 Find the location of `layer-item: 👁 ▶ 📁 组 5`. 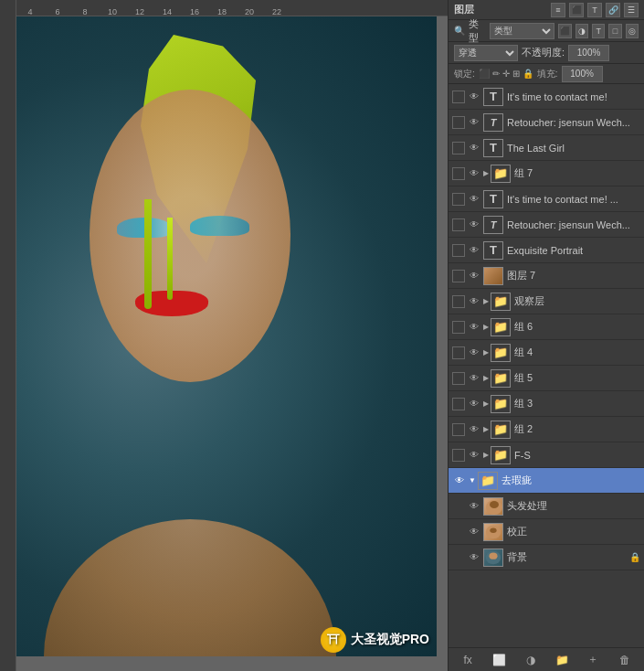

layer-item: 👁 ▶ 📁 组 5 is located at coordinates (546, 378).